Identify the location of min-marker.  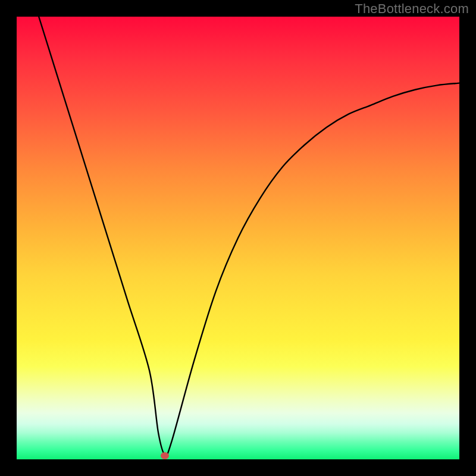
(165, 456).